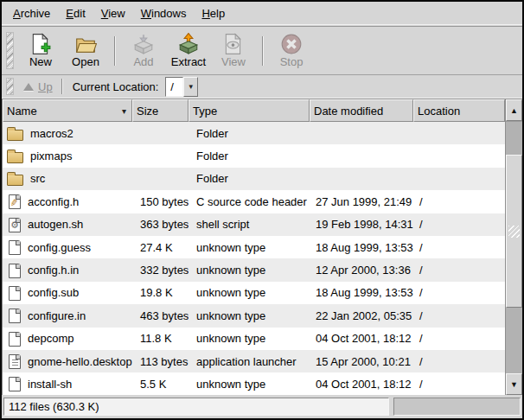  I want to click on name-cell: depcomp, so click(67, 339).